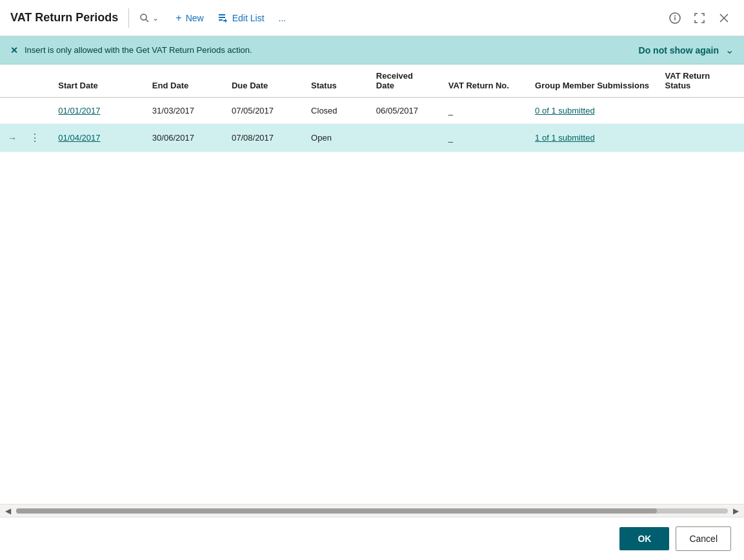 The height and width of the screenshot is (560, 744). What do you see at coordinates (185, 111) in the screenshot?
I see `end-date-cell: 31/03/2017` at bounding box center [185, 111].